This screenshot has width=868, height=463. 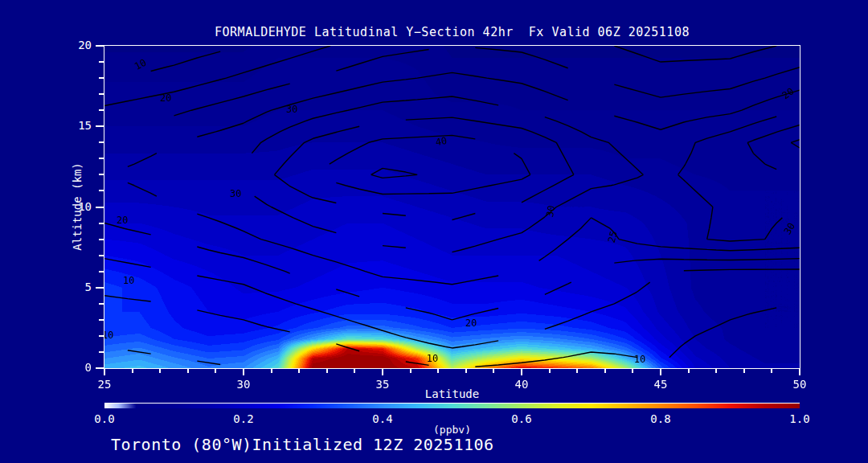 I want to click on y-tick-label: 15, so click(x=80, y=125).